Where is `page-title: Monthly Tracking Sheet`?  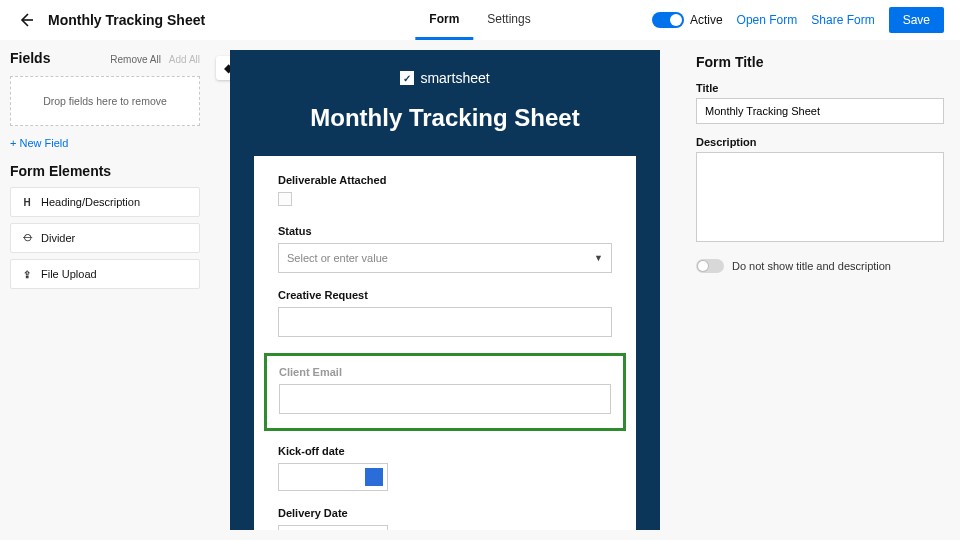
page-title: Monthly Tracking Sheet is located at coordinates (126, 20).